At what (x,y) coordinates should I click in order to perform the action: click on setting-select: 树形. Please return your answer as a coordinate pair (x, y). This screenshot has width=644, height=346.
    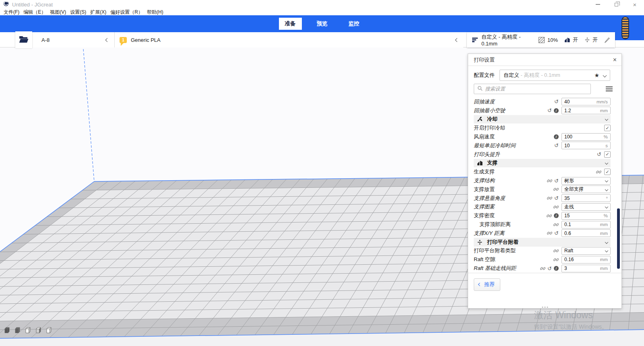
    Looking at the image, I should click on (586, 181).